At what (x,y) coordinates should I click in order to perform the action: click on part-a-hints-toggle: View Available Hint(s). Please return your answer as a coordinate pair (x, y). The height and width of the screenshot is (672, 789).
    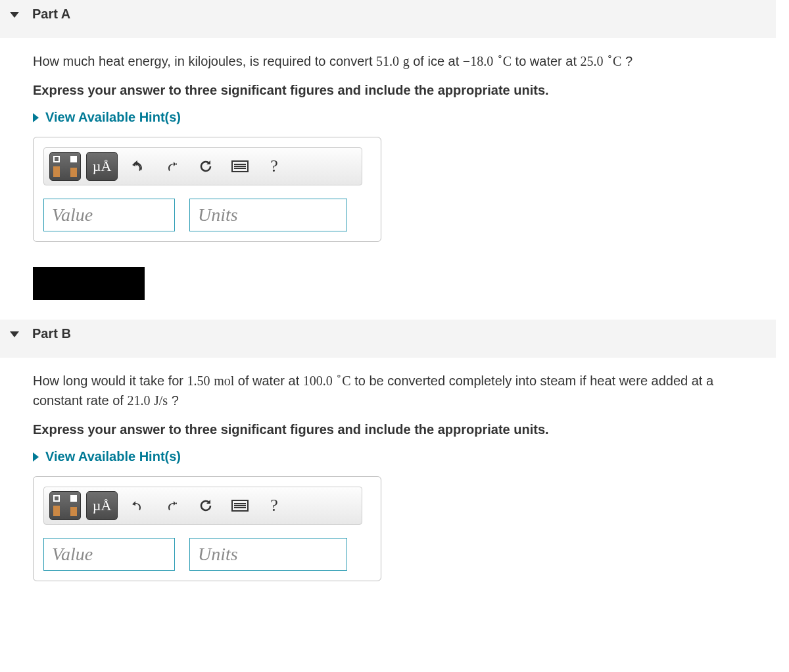
    Looking at the image, I should click on (107, 117).